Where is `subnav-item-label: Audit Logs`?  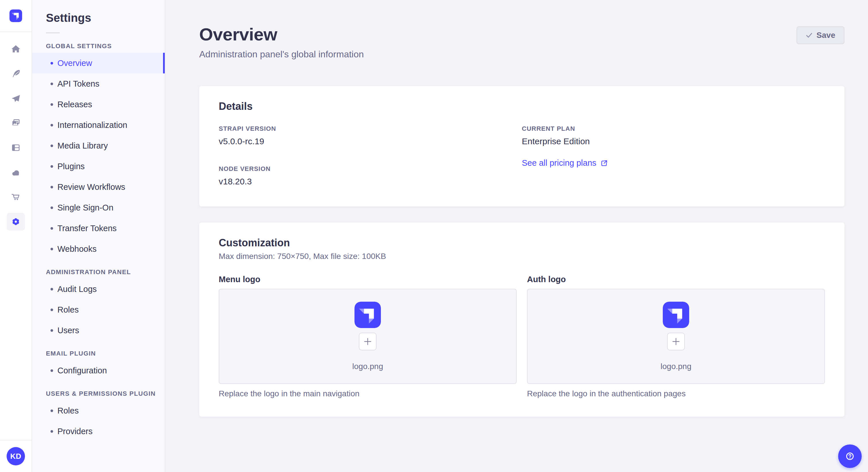 subnav-item-label: Audit Logs is located at coordinates (77, 289).